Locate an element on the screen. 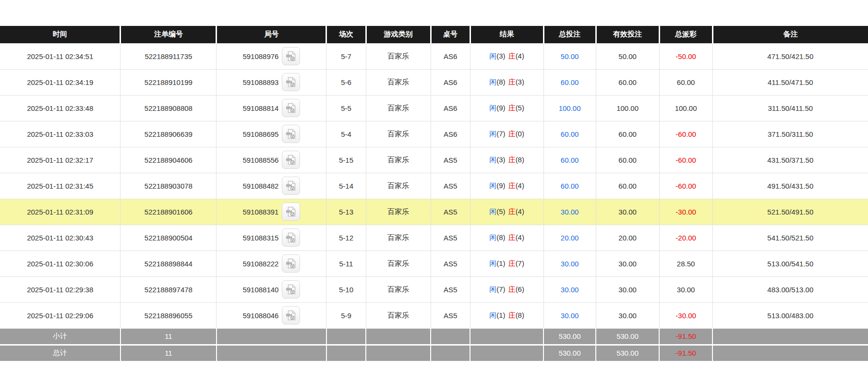  cell-time: 2025-01-11 02:34:51 is located at coordinates (60, 56).